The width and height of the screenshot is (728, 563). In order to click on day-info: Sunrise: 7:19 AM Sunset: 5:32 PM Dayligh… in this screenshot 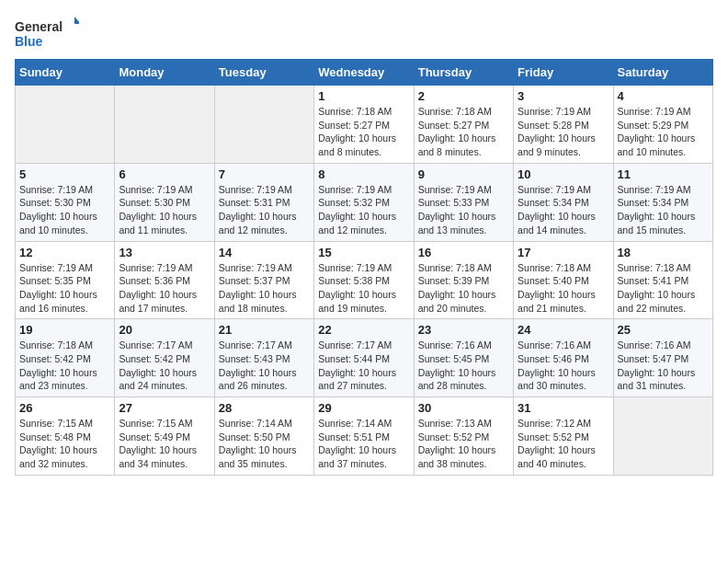, I will do `click(364, 210)`.